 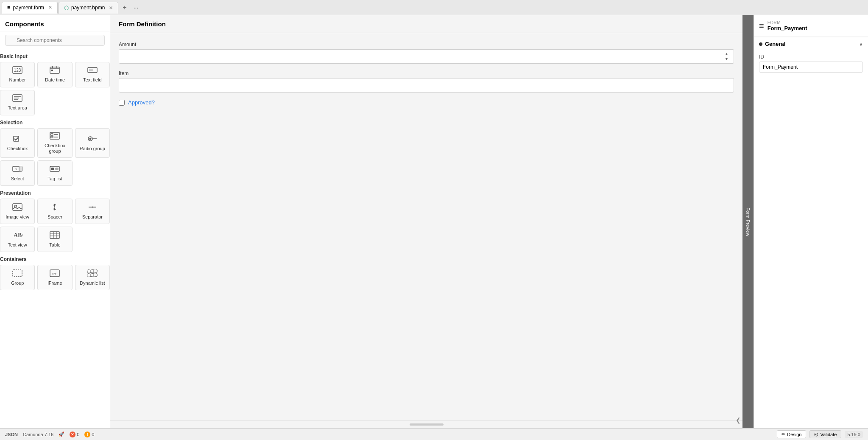 What do you see at coordinates (50, 434) in the screenshot?
I see `status-left: JSON Camunda 7.16 🚀 ✕ 0 ! 0` at bounding box center [50, 434].